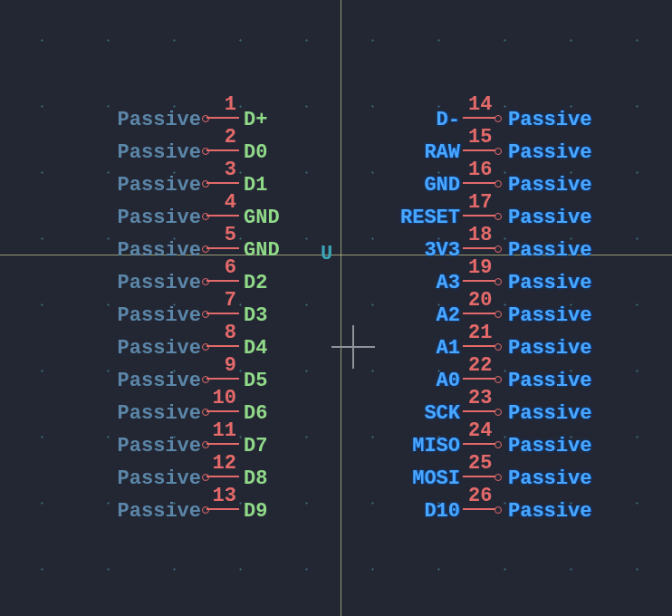  What do you see at coordinates (336, 252) in the screenshot?
I see `pin-row: Passive5GND3V318Passive` at bounding box center [336, 252].